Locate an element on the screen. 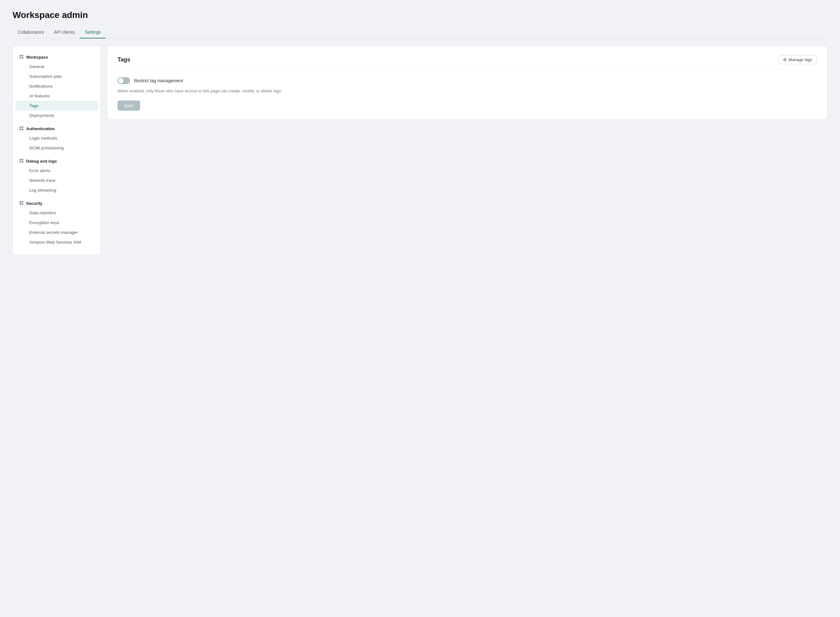 The height and width of the screenshot is (617, 840). section-title-row: Tags ⚙ Manage tags is located at coordinates (467, 62).